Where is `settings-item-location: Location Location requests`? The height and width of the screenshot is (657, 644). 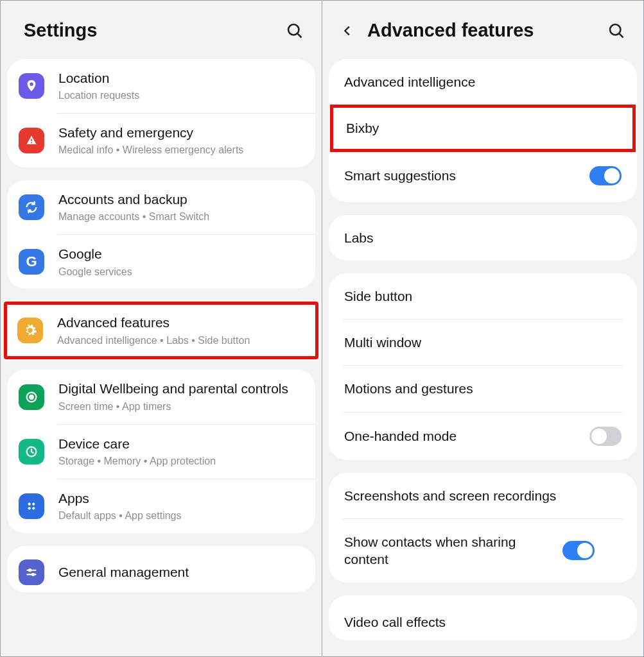 settings-item-location: Location Location requests is located at coordinates (161, 86).